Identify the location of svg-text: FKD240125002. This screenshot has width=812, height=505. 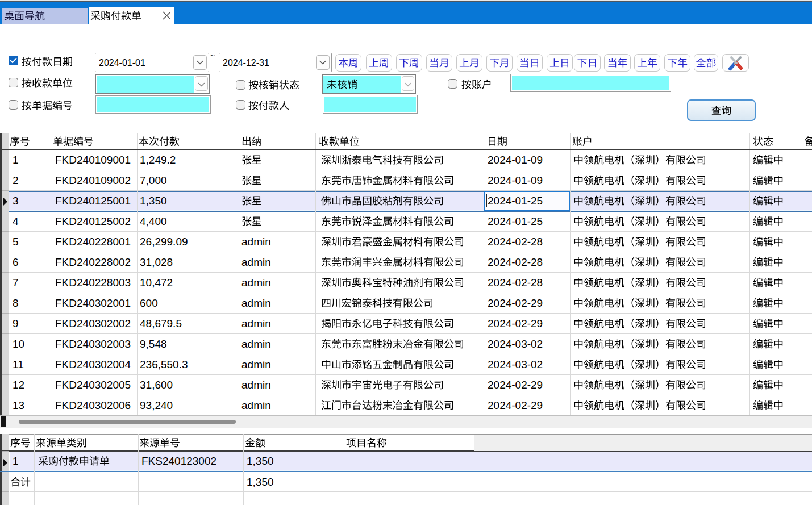
(93, 222).